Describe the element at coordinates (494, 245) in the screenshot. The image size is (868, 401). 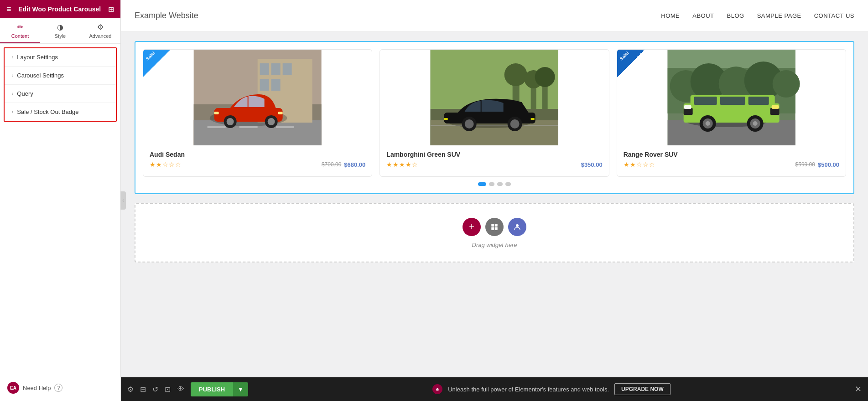
I see `drag-widget-label: Drag widget here` at that location.